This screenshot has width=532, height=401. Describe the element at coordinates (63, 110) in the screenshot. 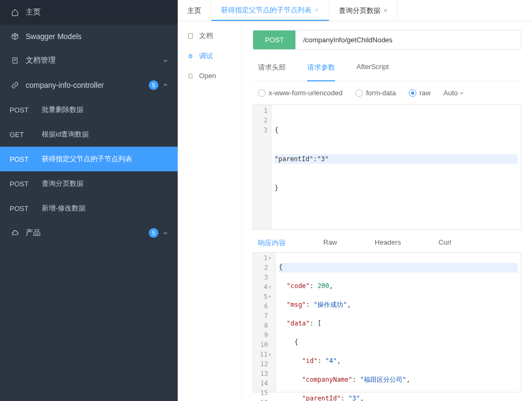

I see `endpoint-label: 批量删除数据` at that location.